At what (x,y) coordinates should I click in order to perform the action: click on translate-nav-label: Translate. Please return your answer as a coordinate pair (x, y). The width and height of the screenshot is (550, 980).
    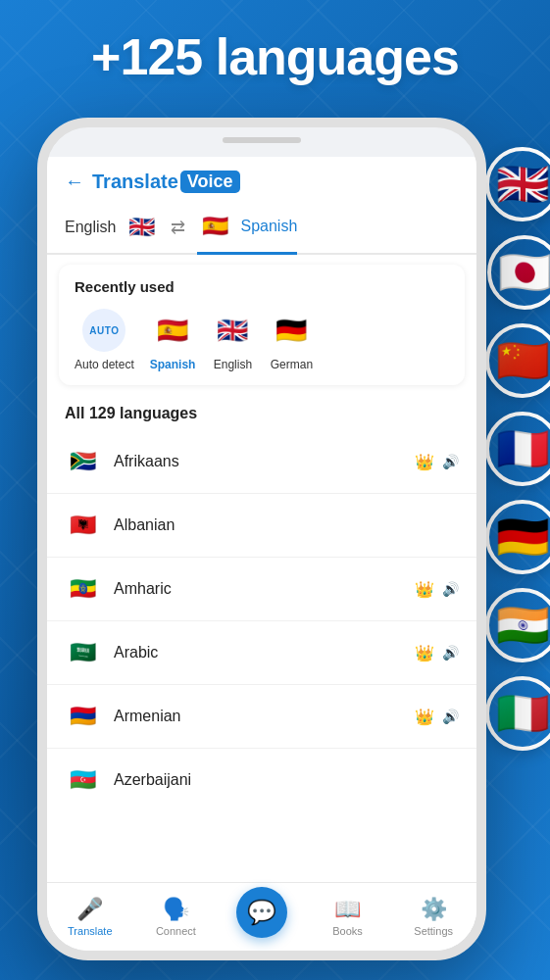
    Looking at the image, I should click on (90, 931).